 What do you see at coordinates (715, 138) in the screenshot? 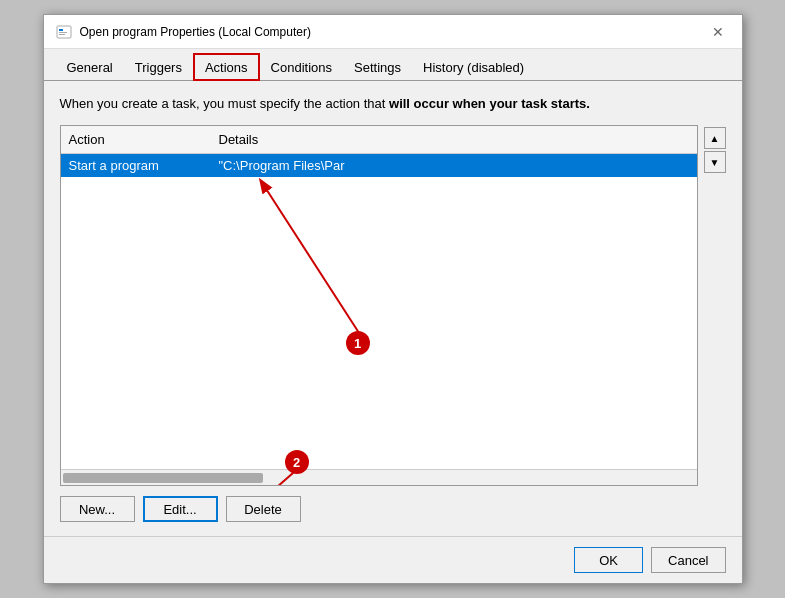
I see `scroll-up-button: ▲` at bounding box center [715, 138].